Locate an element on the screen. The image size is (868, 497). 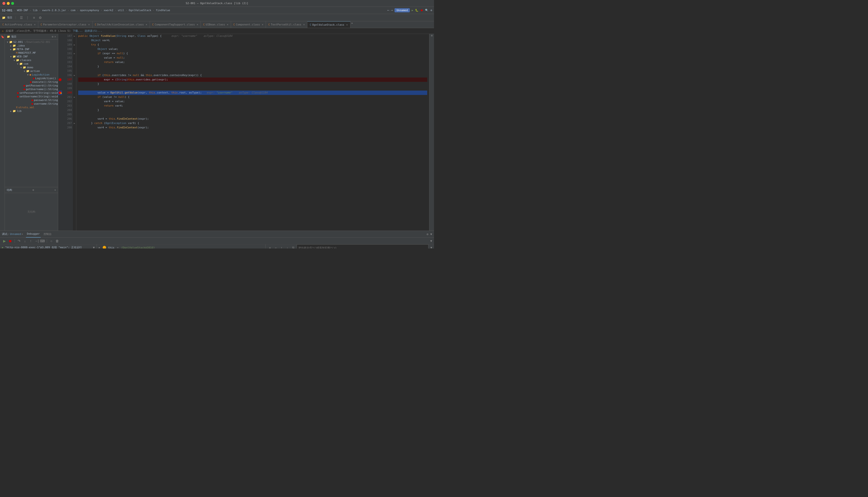
tree-execute: ▶ ● execute():String is located at coordinates (31, 82).